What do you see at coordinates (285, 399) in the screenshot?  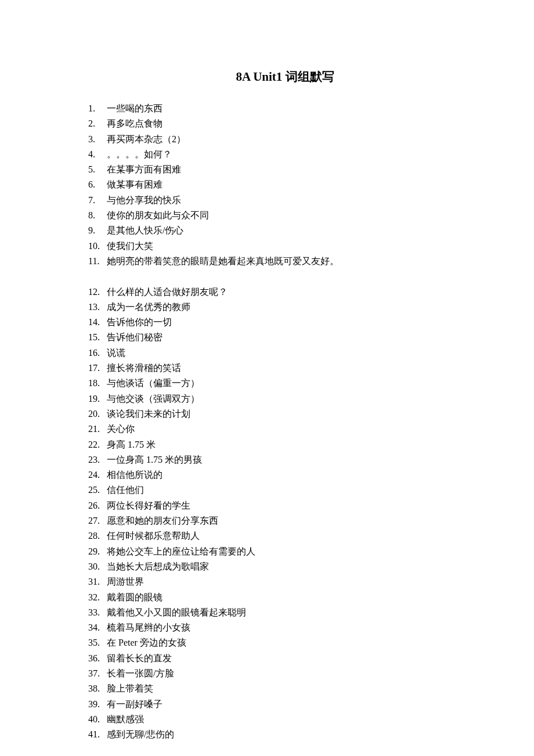 I see `list-item: 19. 与他交谈（强调双方）` at bounding box center [285, 399].